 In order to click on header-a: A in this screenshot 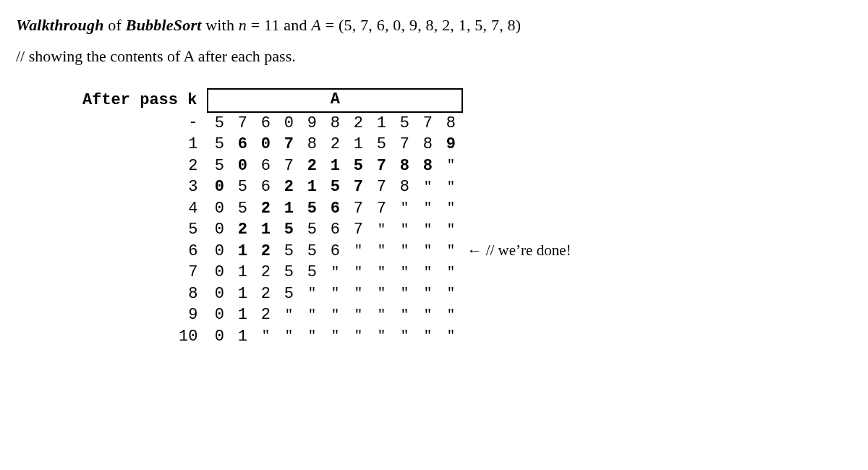, I will do `click(335, 101)`.